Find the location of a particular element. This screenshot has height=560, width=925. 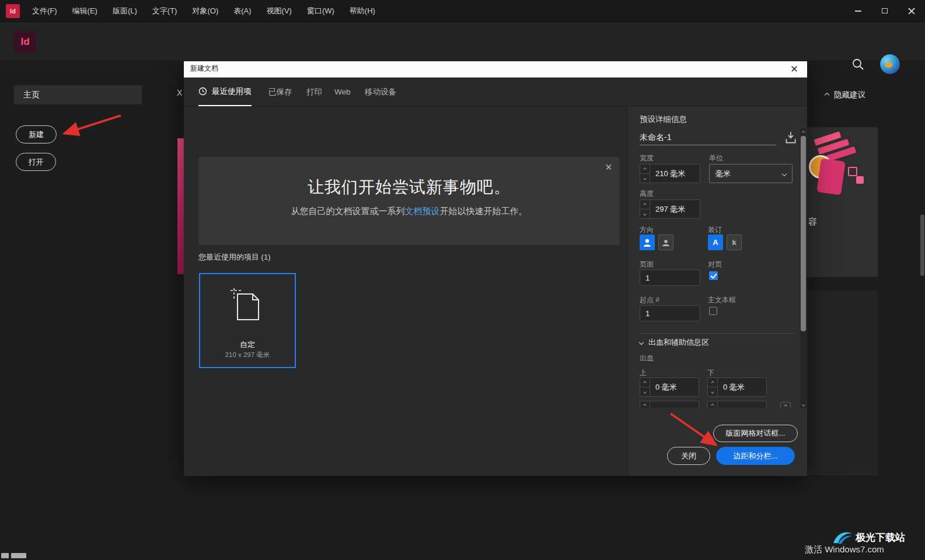

document-presets-link: 文档预设 is located at coordinates (423, 211).